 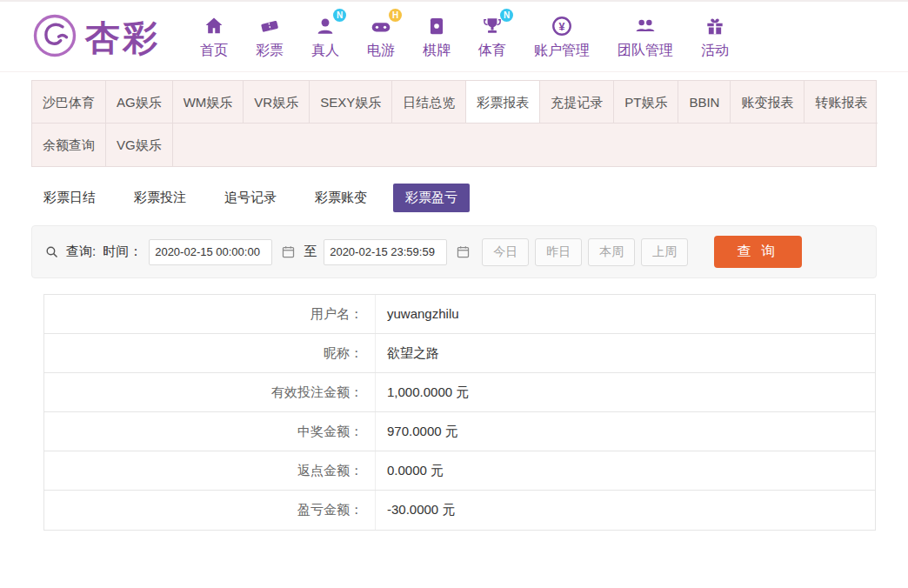 What do you see at coordinates (715, 50) in the screenshot?
I see `nav-item-label: 活动` at bounding box center [715, 50].